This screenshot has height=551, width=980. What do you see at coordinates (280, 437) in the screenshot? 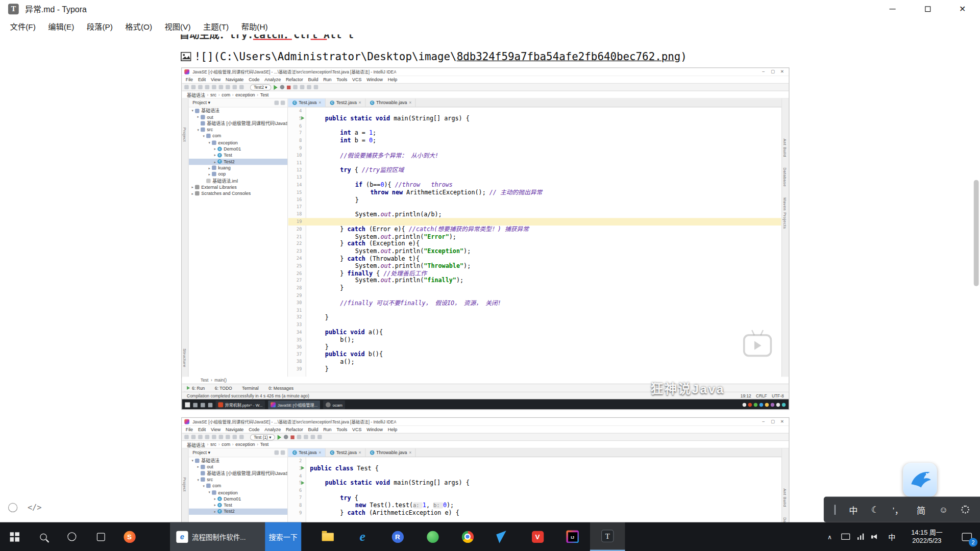
I see `run-button` at bounding box center [280, 437].